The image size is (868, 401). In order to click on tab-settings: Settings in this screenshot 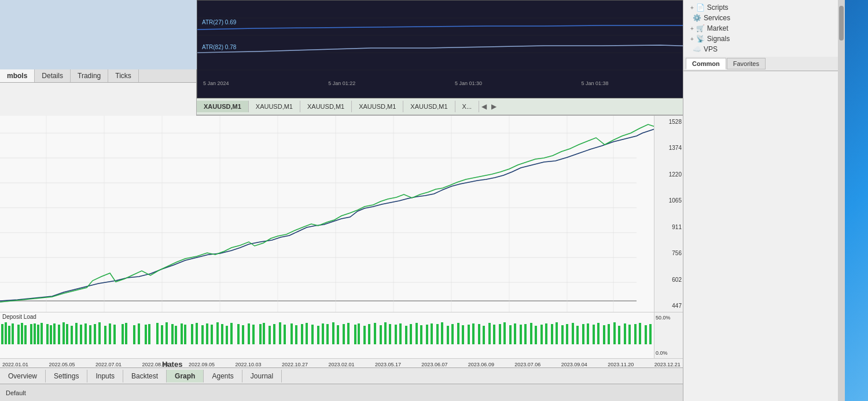, I will do `click(67, 376)`.